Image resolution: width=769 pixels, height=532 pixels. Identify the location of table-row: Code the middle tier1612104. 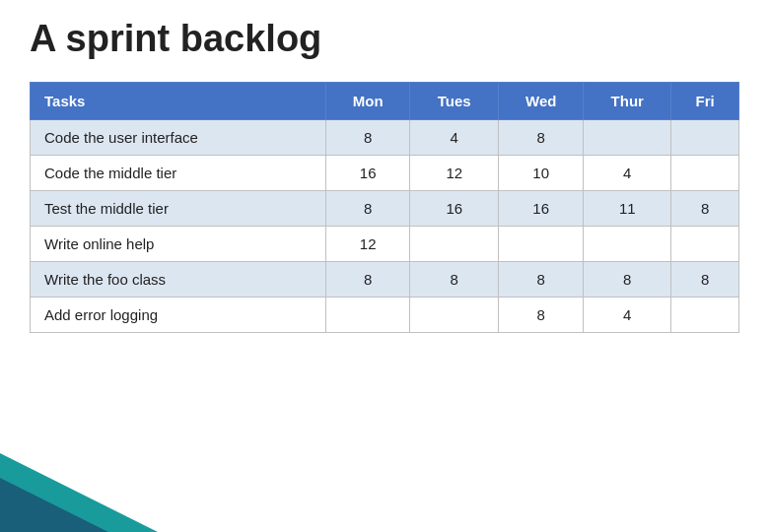
(384, 173).